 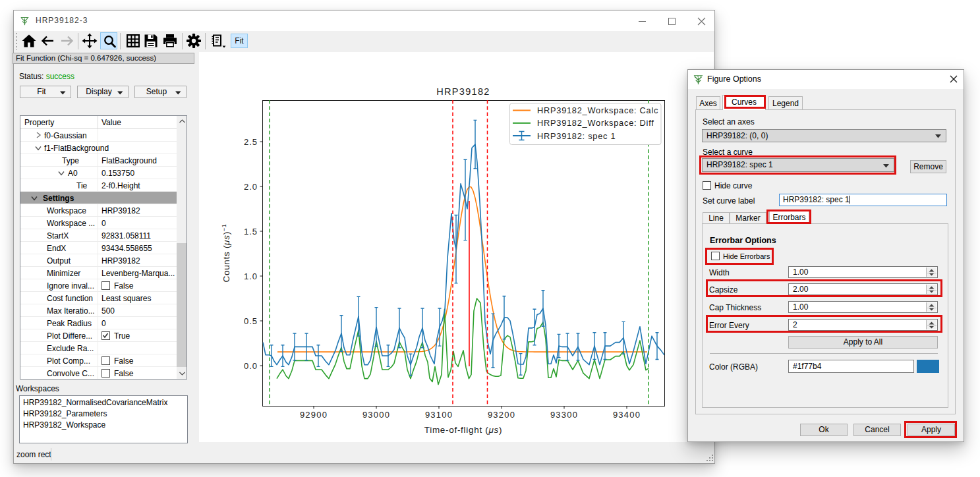 I want to click on svg-text: 2.0, so click(x=250, y=187).